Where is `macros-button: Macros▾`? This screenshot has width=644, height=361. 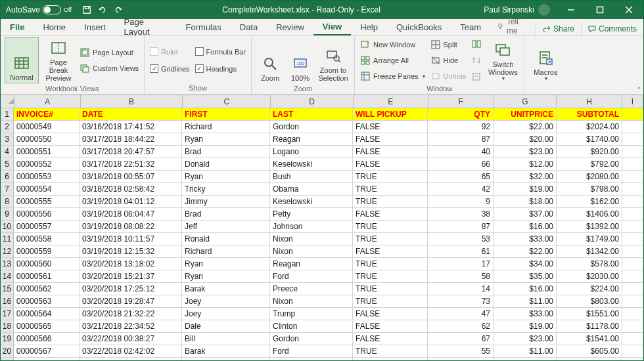
macros-button: Macros▾ is located at coordinates (545, 60).